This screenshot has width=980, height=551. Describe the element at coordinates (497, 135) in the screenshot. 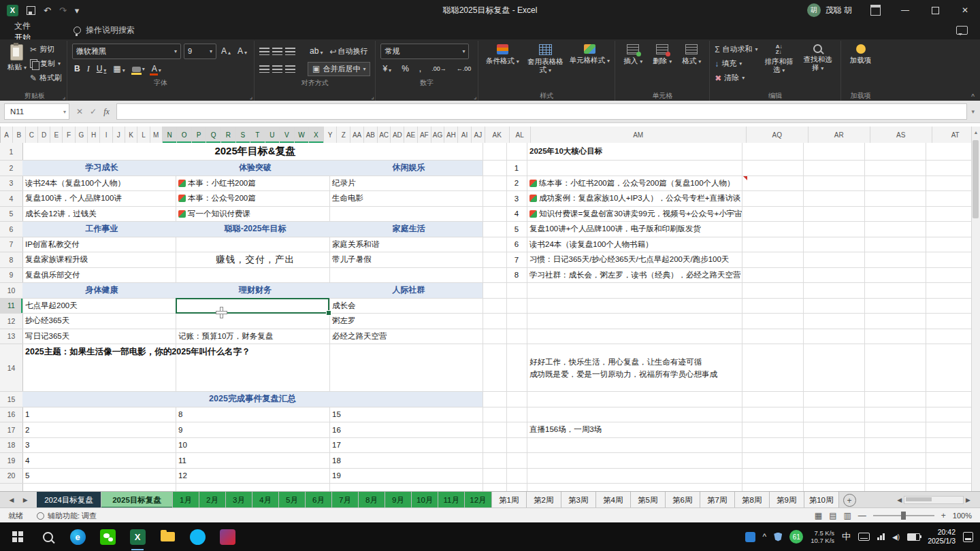

I see `column-header: AK` at that location.